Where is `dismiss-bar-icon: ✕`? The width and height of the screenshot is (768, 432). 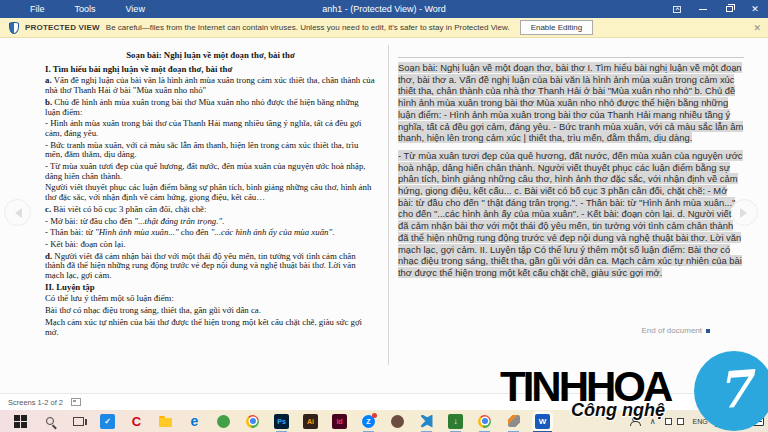 dismiss-bar-icon: ✕ is located at coordinates (757, 28).